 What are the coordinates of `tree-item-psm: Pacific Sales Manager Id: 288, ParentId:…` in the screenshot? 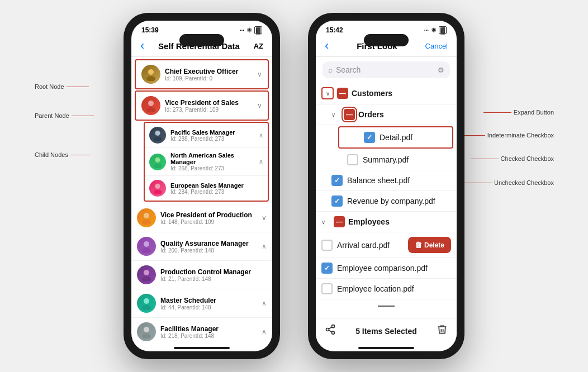 It's located at (206, 135).